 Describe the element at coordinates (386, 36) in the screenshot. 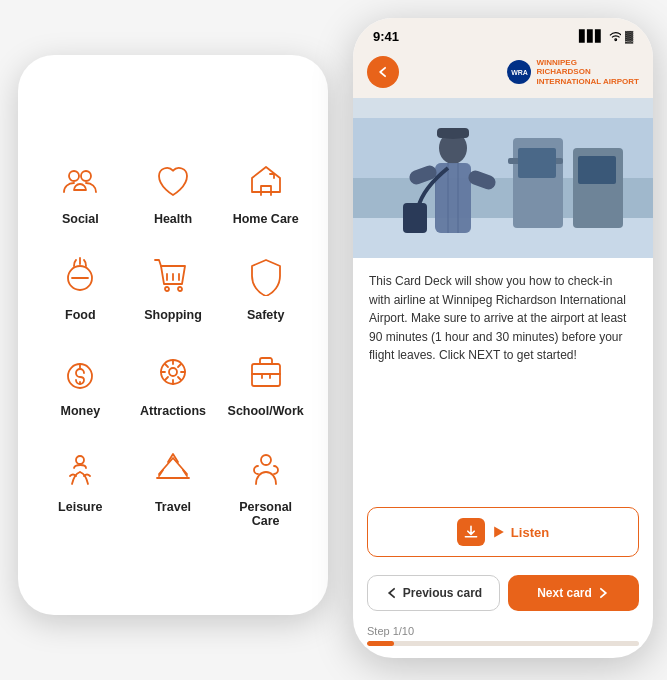

I see `status-time: 9:41` at that location.